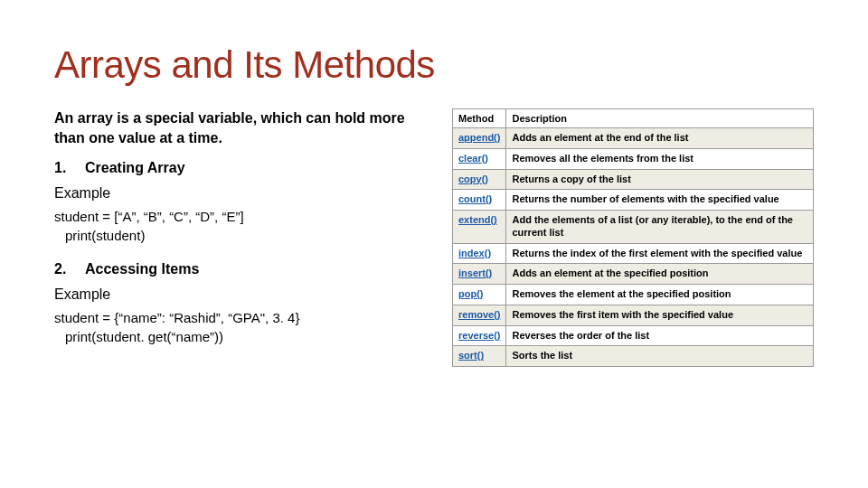  I want to click on method-cell: reverse(), so click(479, 336).